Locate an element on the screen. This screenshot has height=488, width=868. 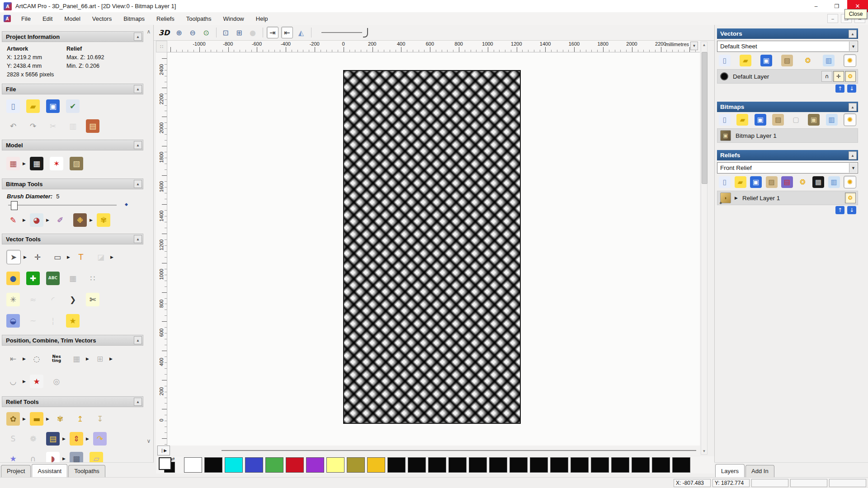
tab-assistant: Assistant is located at coordinates (50, 471).